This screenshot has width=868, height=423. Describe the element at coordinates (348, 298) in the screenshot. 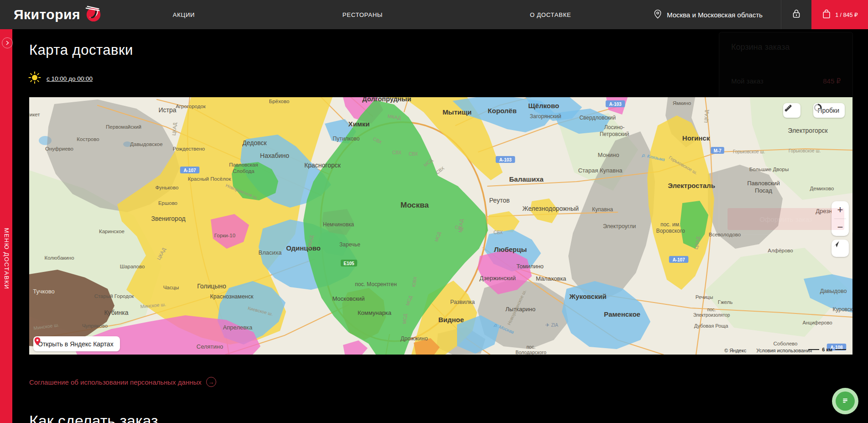

I see `svg-text: Московский` at that location.